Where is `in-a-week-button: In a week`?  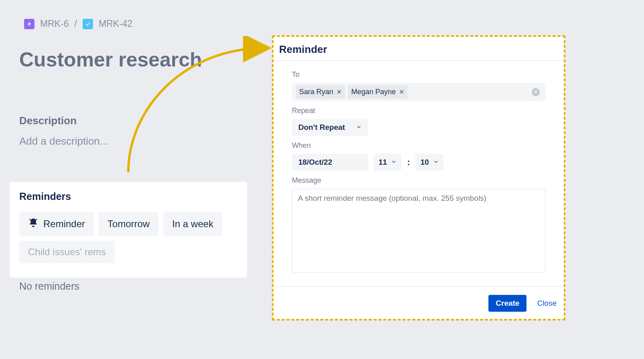
in-a-week-button: In a week is located at coordinates (192, 224).